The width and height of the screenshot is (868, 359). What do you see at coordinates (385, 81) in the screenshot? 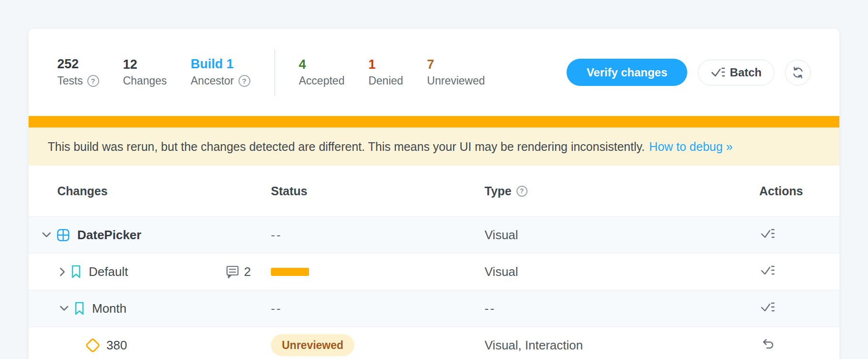
I see `denied-label: Denied` at bounding box center [385, 81].